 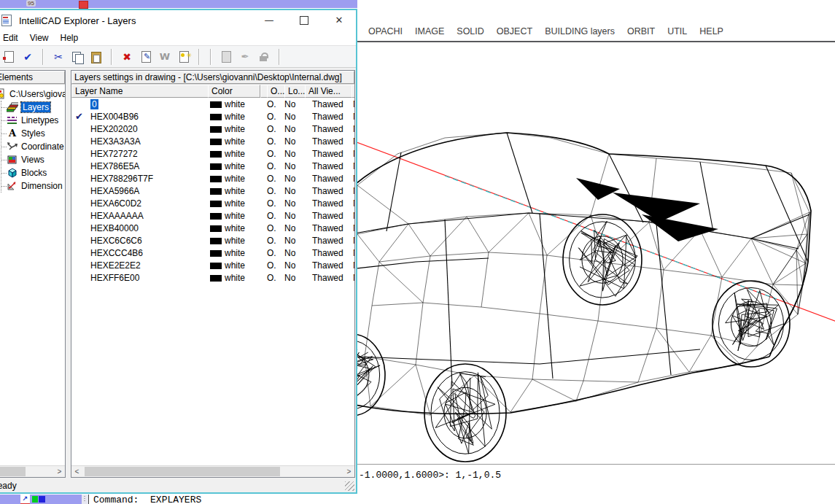 I want to click on link-icon-disabled, so click(x=226, y=57).